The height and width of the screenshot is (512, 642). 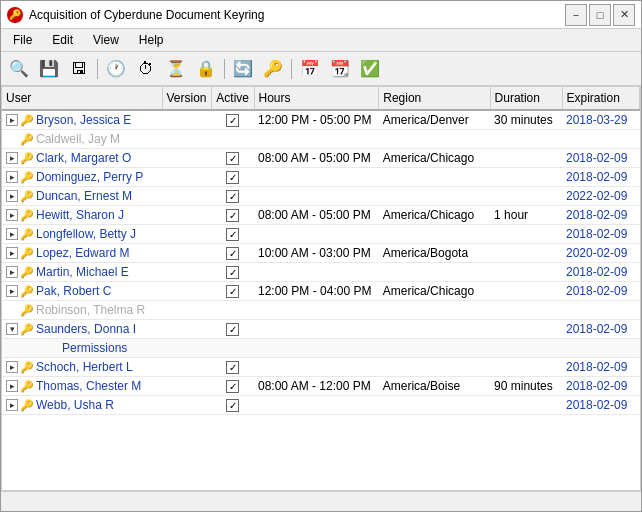 What do you see at coordinates (82, 158) in the screenshot?
I see `user-cell: ▸🔑Clark, Margaret O` at bounding box center [82, 158].